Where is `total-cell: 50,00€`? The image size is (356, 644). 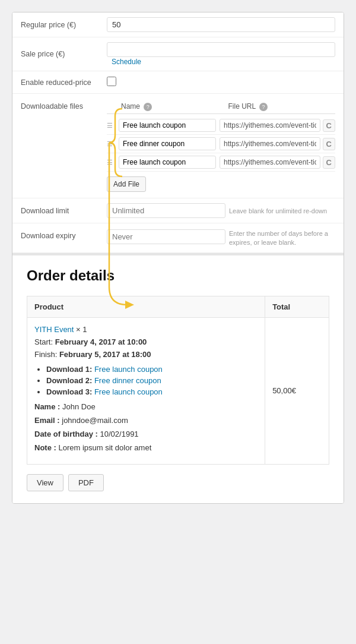 total-cell: 50,00€ is located at coordinates (297, 391).